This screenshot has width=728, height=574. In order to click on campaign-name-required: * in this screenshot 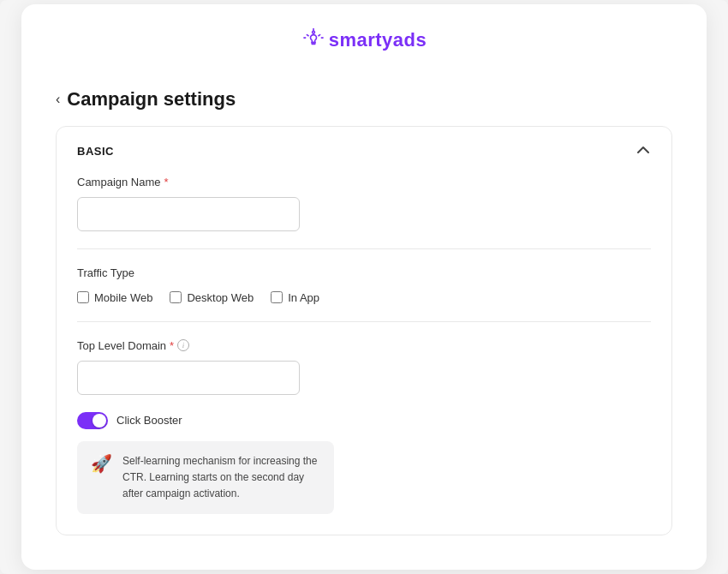, I will do `click(166, 182)`.